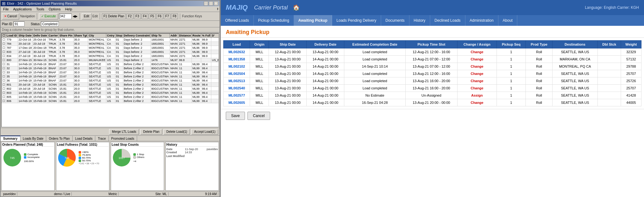 The image size is (644, 197). What do you see at coordinates (102, 138) in the screenshot?
I see `tab-trace: Trace` at bounding box center [102, 138].